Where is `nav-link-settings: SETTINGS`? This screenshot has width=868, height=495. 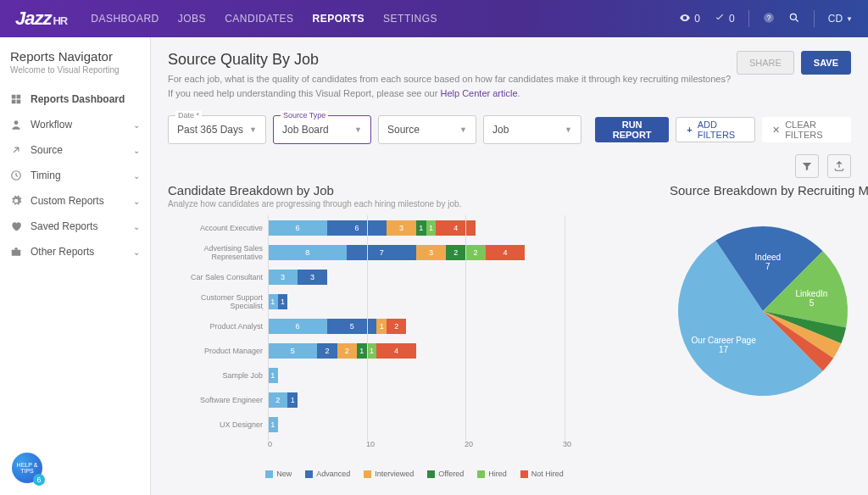
nav-link-settings: SETTINGS is located at coordinates (410, 19).